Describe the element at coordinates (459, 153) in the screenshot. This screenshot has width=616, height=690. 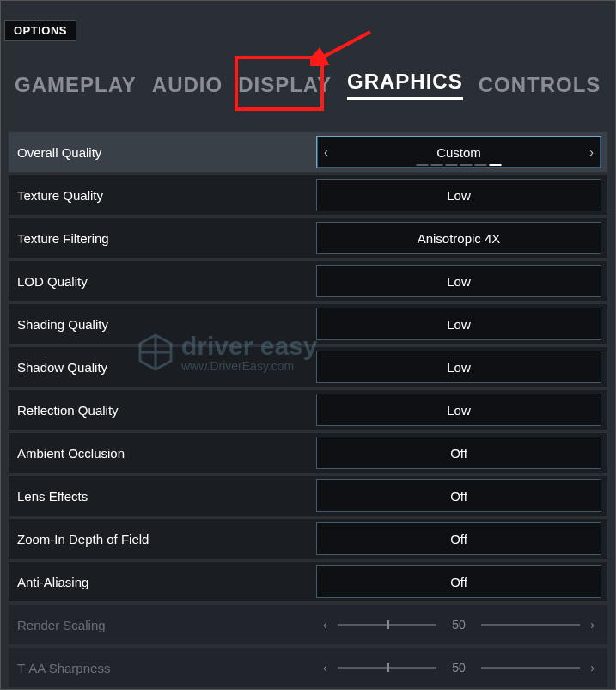
I see `setting-value: Custom` at that location.